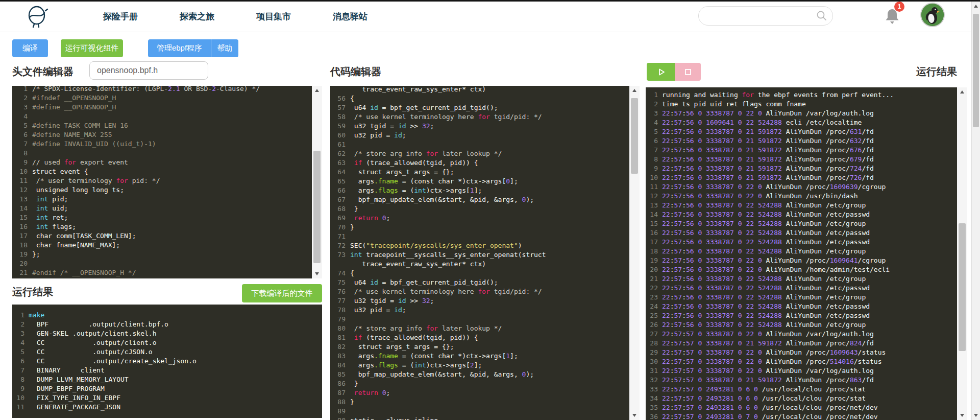 Image resolution: width=980 pixels, height=420 pixels. I want to click on download-compiled-file-button: 下载编译后的文件, so click(282, 293).